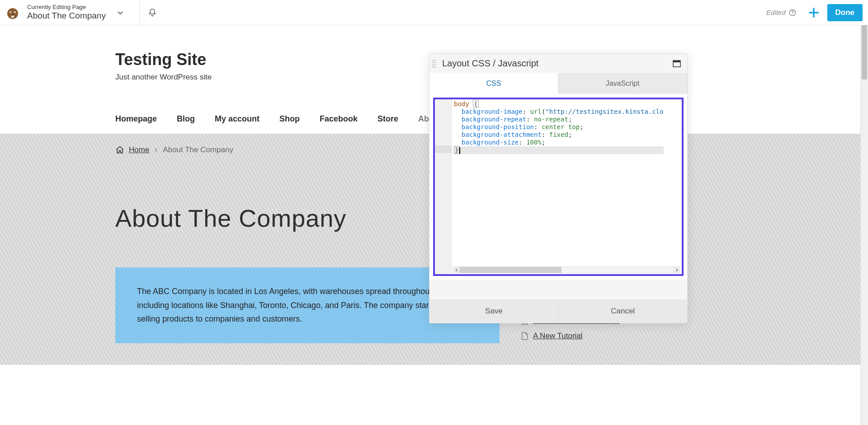 The image size is (868, 425). What do you see at coordinates (66, 7) in the screenshot?
I see `editing-label: Currently Editing Page` at bounding box center [66, 7].